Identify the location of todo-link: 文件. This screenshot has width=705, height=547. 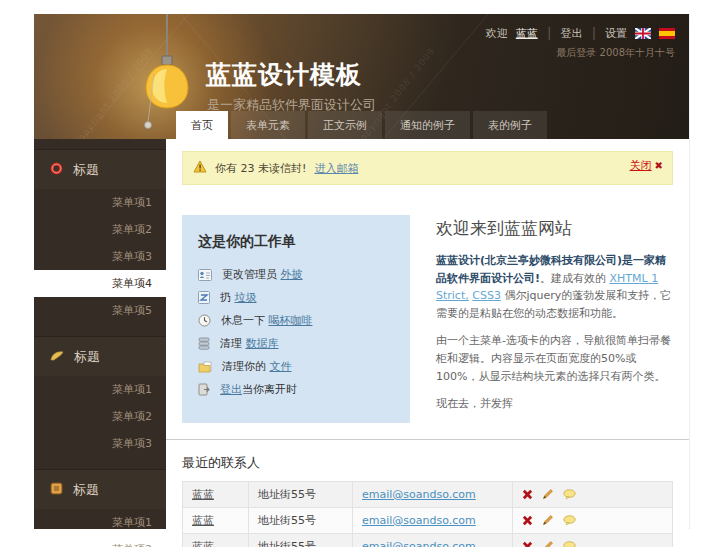
(281, 366).